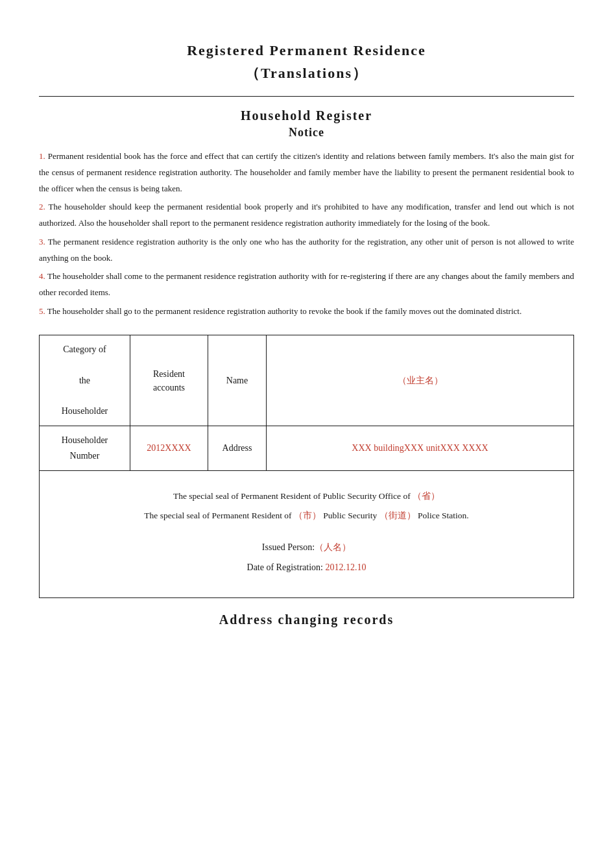 The height and width of the screenshot is (868, 613). Describe the element at coordinates (42, 156) in the screenshot. I see `notice-num-1: 1.` at that location.